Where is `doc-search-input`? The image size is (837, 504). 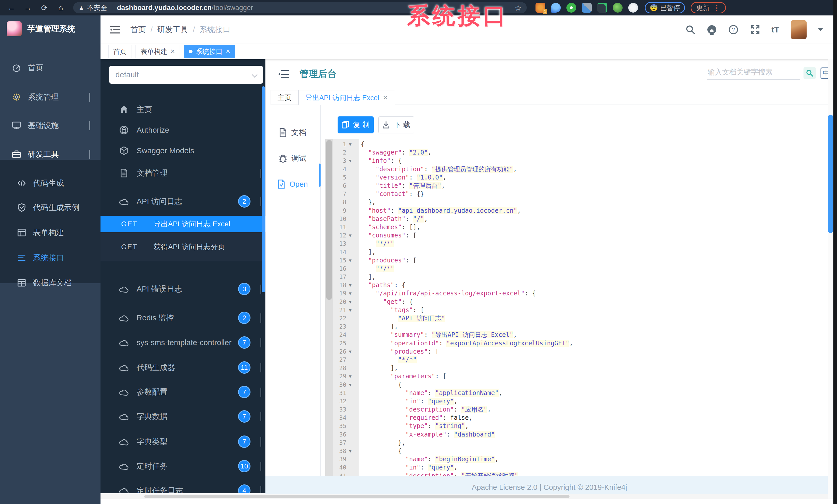
doc-search-input is located at coordinates (753, 73).